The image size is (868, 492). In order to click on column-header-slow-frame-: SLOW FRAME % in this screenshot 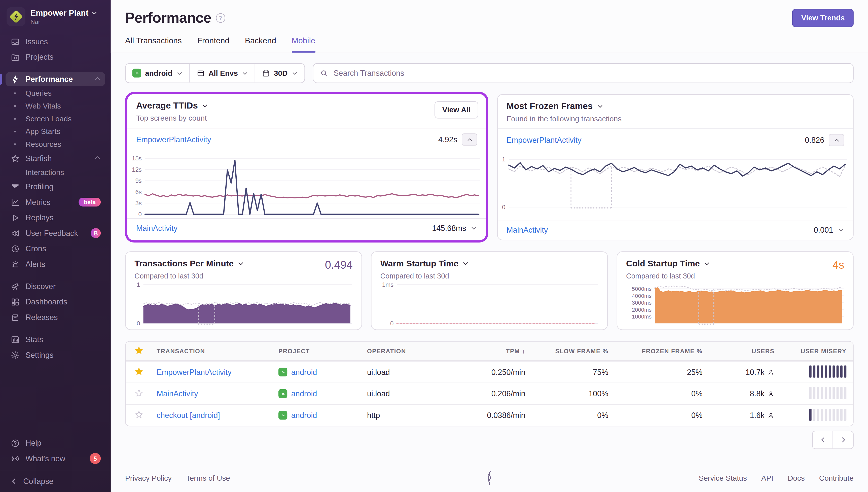, I will do `click(573, 351)`.